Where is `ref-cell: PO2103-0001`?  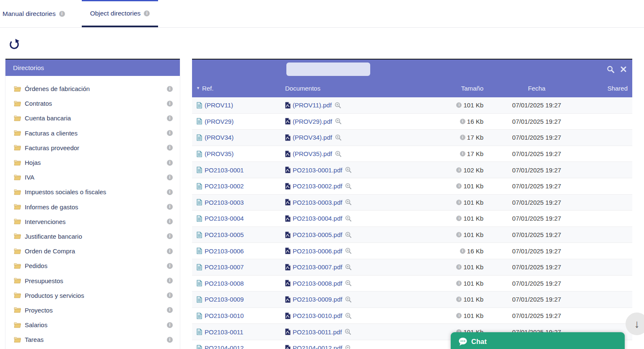
ref-cell: PO2103-0001 is located at coordinates (239, 170).